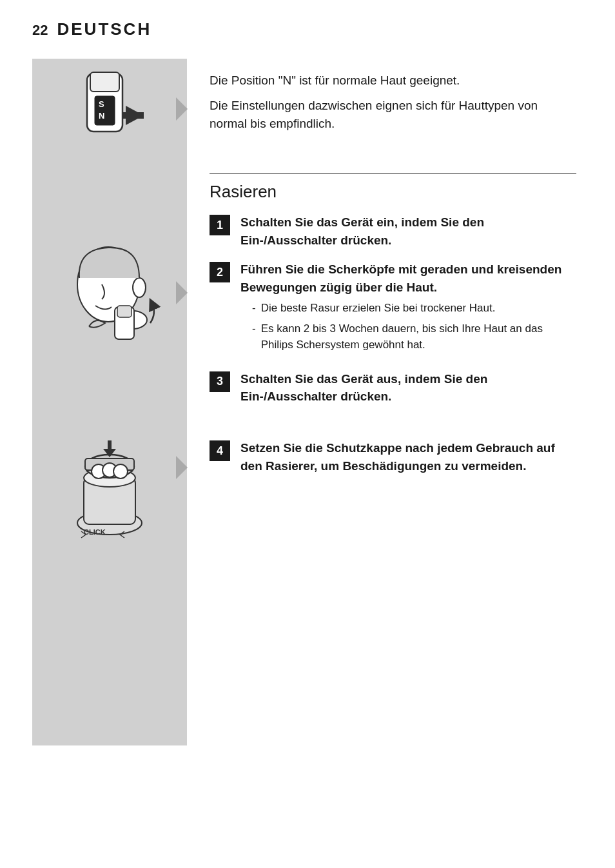  What do you see at coordinates (220, 451) in the screenshot?
I see `step-number-4: 4` at bounding box center [220, 451].